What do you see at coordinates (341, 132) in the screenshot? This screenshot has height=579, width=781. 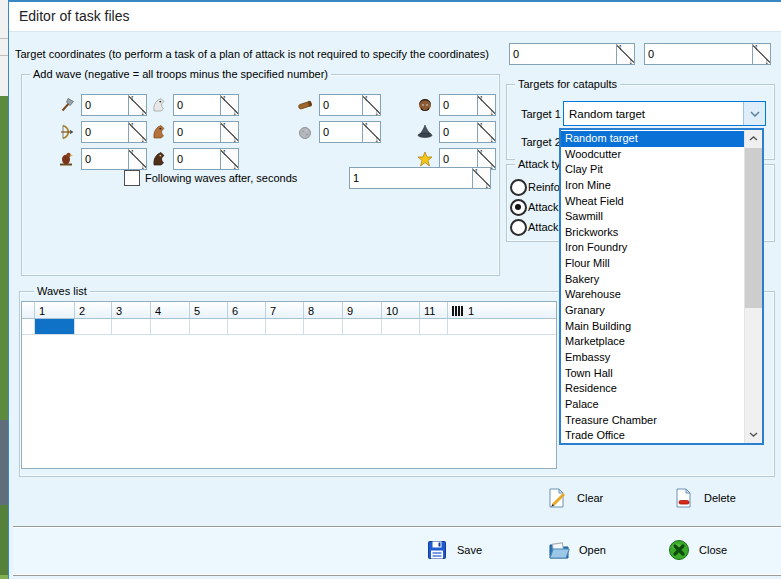 I see `troop-8-input` at bounding box center [341, 132].